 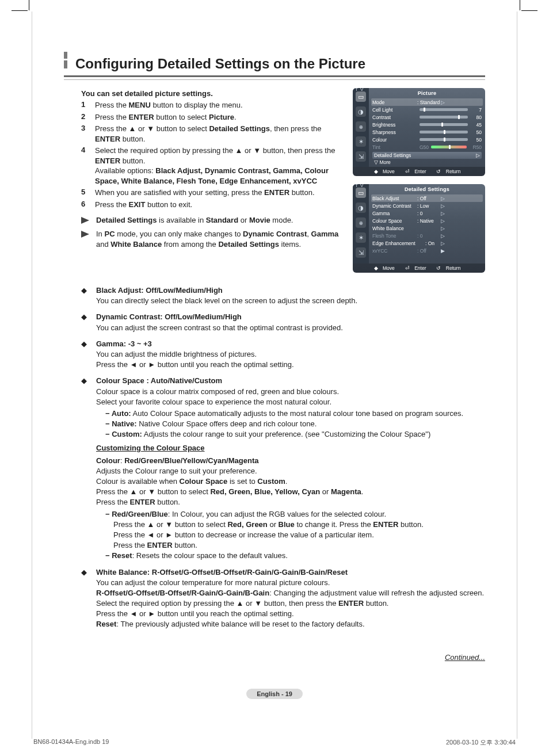 What do you see at coordinates (274, 742) in the screenshot?
I see `print-footer: BN68-01434A-Eng.indb 19 2008-03-10 오후 3:…` at bounding box center [274, 742].